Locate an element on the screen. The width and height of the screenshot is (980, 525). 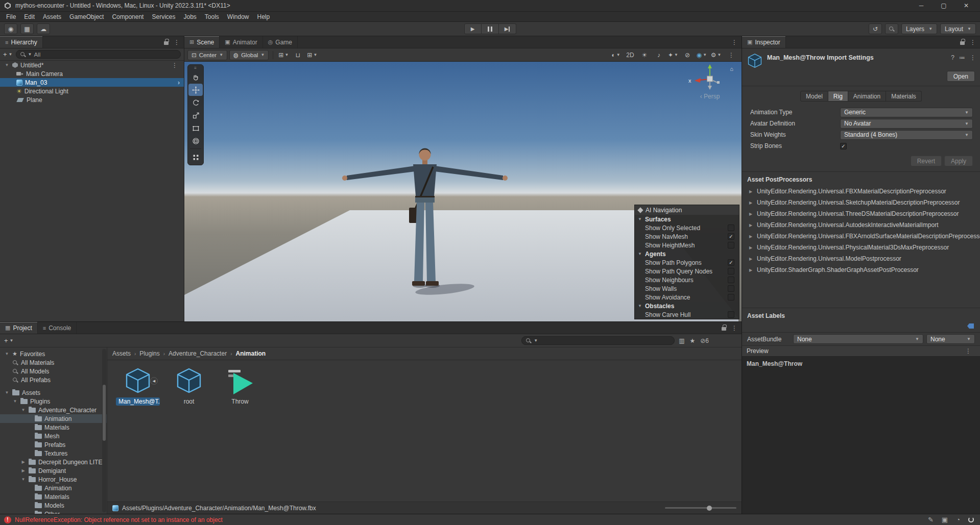
slider-thumb is located at coordinates (709, 508).